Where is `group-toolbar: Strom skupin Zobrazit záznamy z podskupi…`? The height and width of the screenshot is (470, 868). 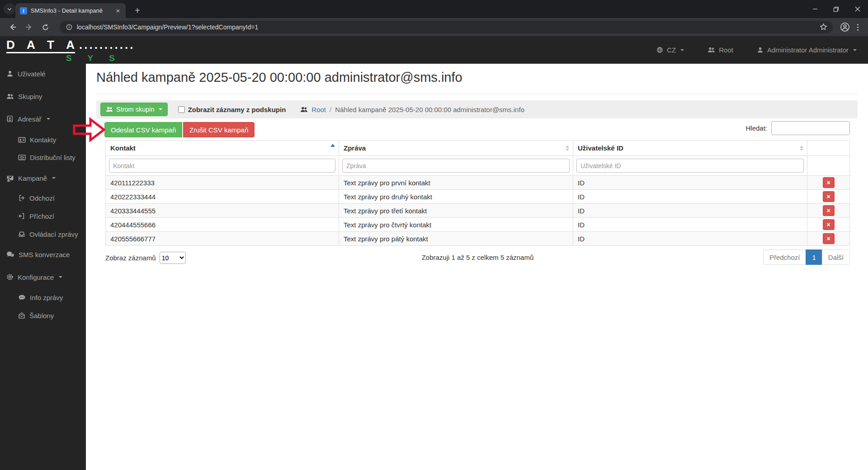
group-toolbar: Strom skupin Zobrazit záznamy z podskupi… is located at coordinates (477, 109).